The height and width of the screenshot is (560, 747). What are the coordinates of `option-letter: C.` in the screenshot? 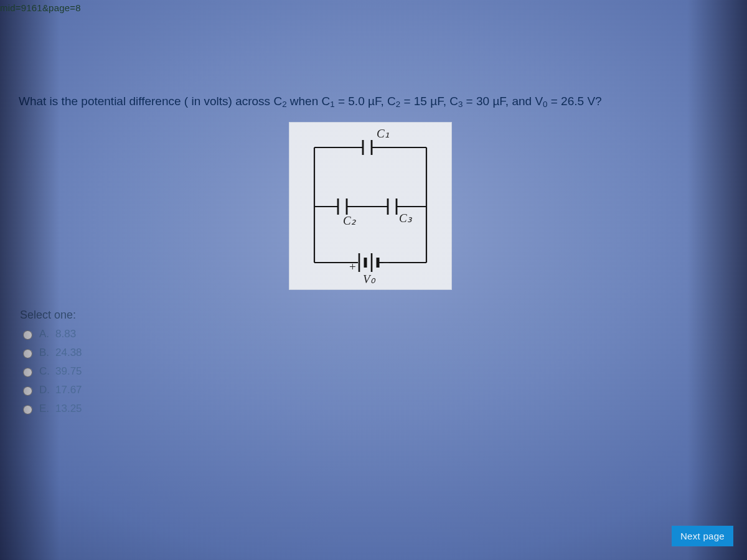 It's located at (45, 371).